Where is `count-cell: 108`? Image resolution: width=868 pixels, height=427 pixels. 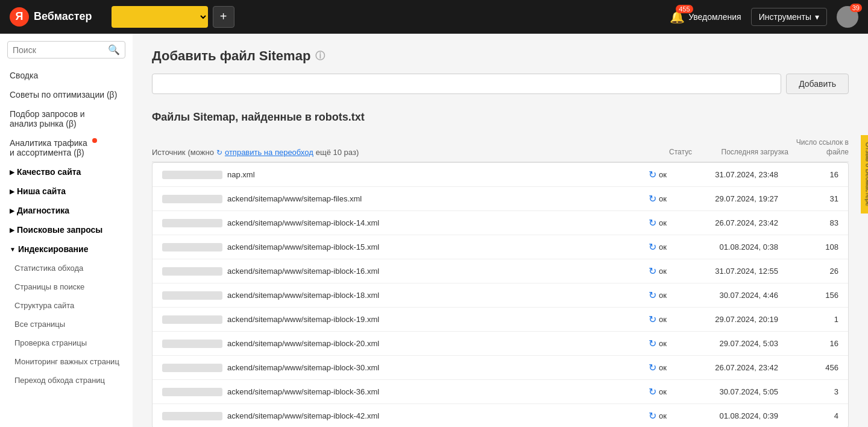 count-cell: 108 is located at coordinates (808, 247).